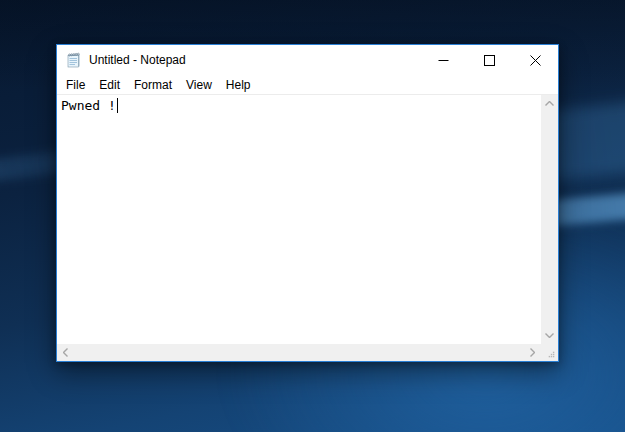  Describe the element at coordinates (76, 85) in the screenshot. I see `menu-item-file: File` at that location.